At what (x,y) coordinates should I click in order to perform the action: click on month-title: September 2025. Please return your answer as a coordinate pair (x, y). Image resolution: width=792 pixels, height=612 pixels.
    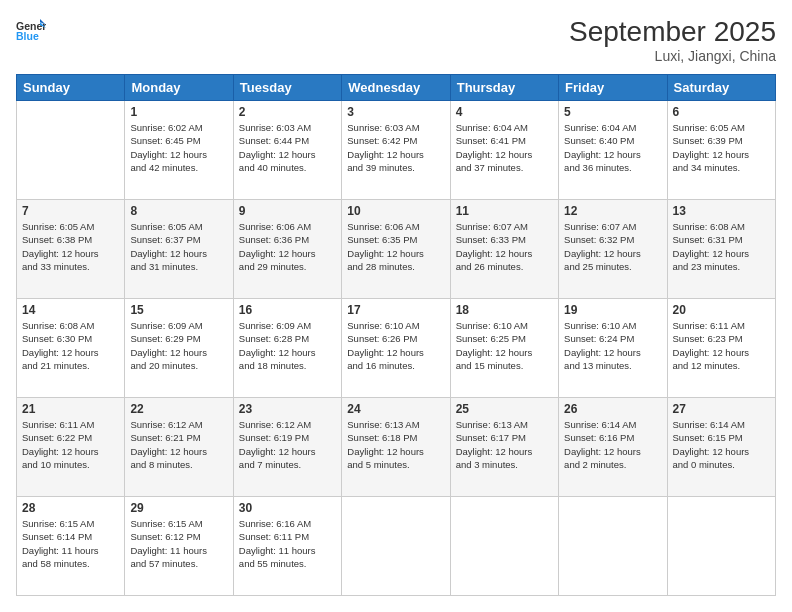
    Looking at the image, I should click on (672, 32).